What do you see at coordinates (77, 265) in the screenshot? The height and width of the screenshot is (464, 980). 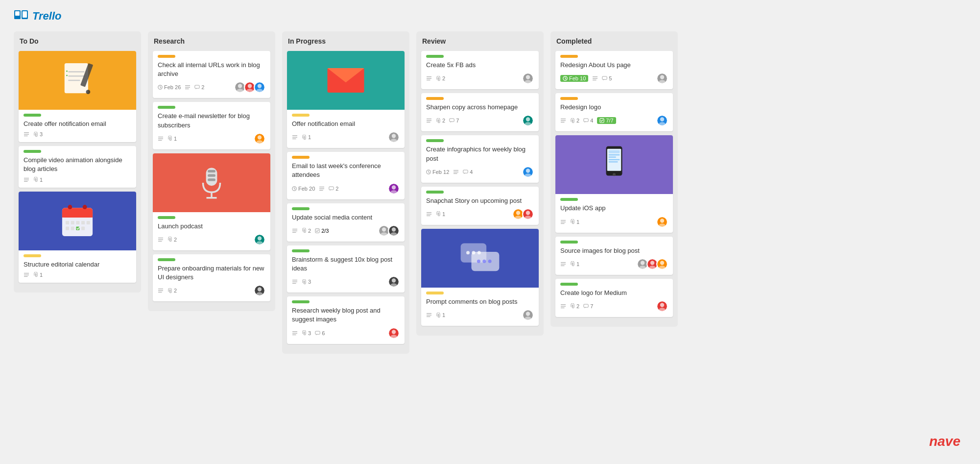 I see `card-title: Structure editorial calendar` at bounding box center [77, 265].